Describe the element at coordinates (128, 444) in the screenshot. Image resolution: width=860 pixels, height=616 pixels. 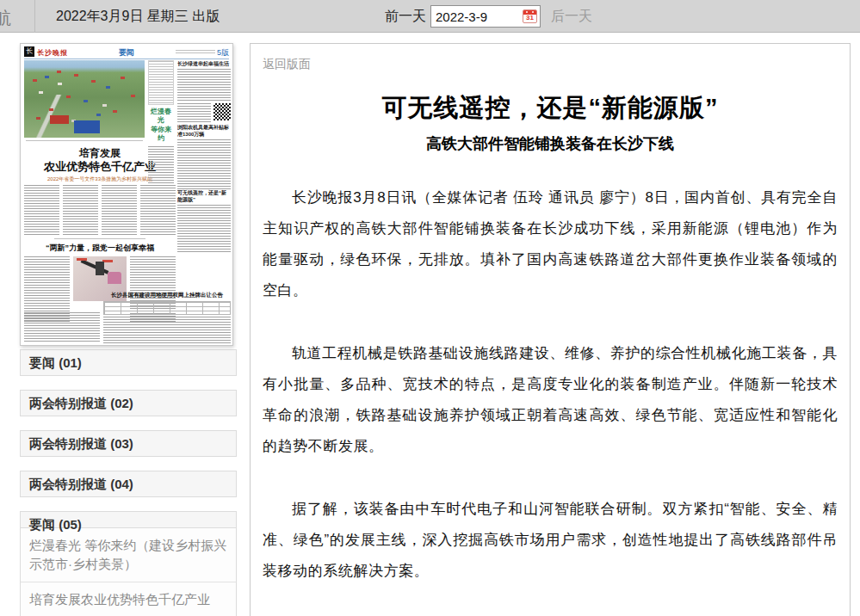
I see `sidebar-section-03: 两会特别报道 (03)` at that location.